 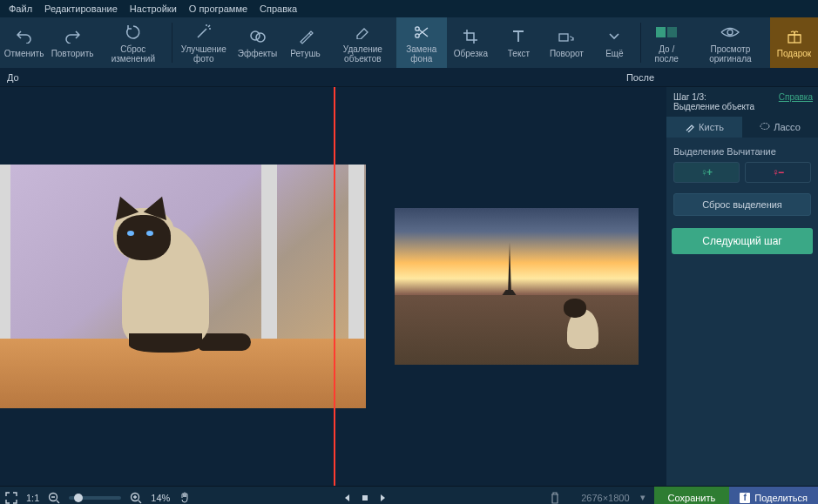 I want to click on tab-brush-label: Кисть, so click(x=711, y=127).